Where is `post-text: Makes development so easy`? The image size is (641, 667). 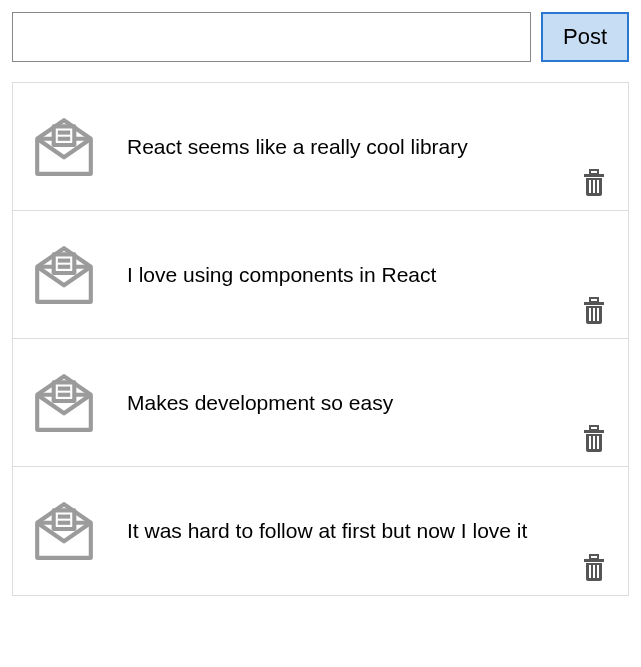
post-text: Makes development so easy is located at coordinates (368, 402).